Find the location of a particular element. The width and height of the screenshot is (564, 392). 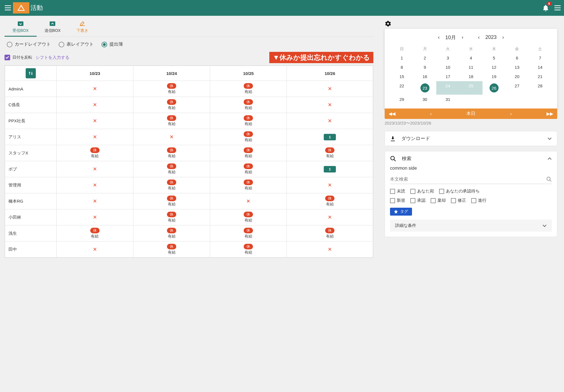

calendar-day: 27 is located at coordinates (517, 88).